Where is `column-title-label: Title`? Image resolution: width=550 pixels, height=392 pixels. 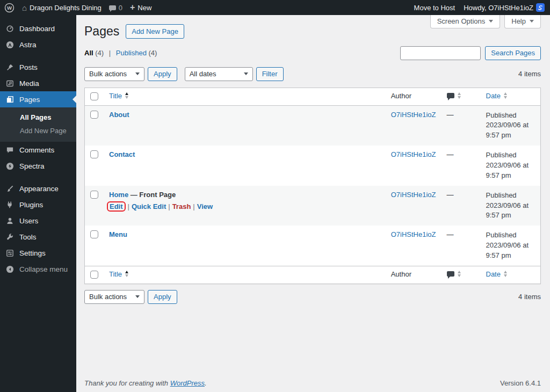
column-title-label: Title is located at coordinates (115, 274).